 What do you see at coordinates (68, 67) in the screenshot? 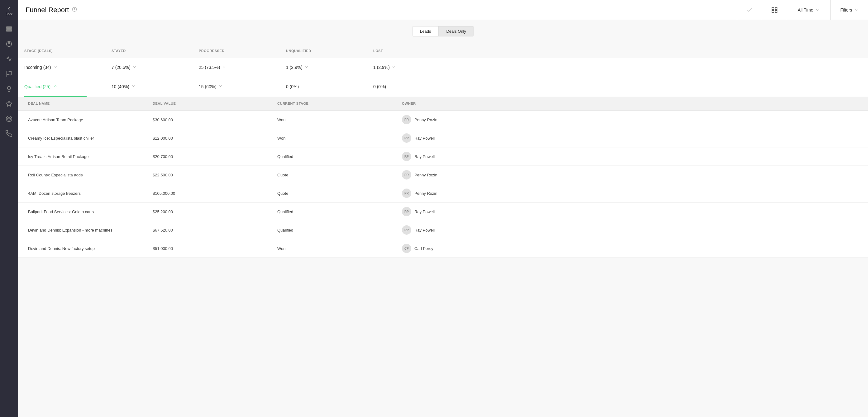
I see `incoming-stage-name: Incoming (34)` at bounding box center [68, 67].